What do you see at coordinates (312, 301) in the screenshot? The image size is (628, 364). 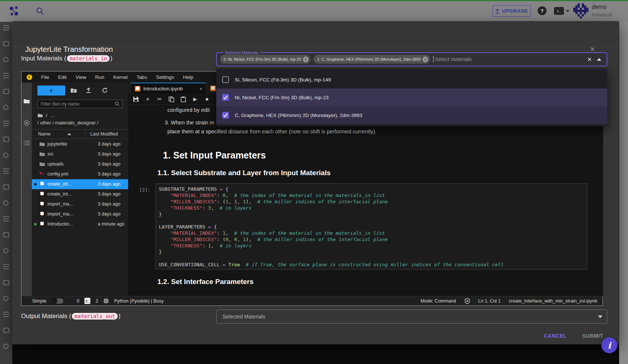 I see `jupyter-status-bar: Simple 0 $_ 2 P` at bounding box center [312, 301].